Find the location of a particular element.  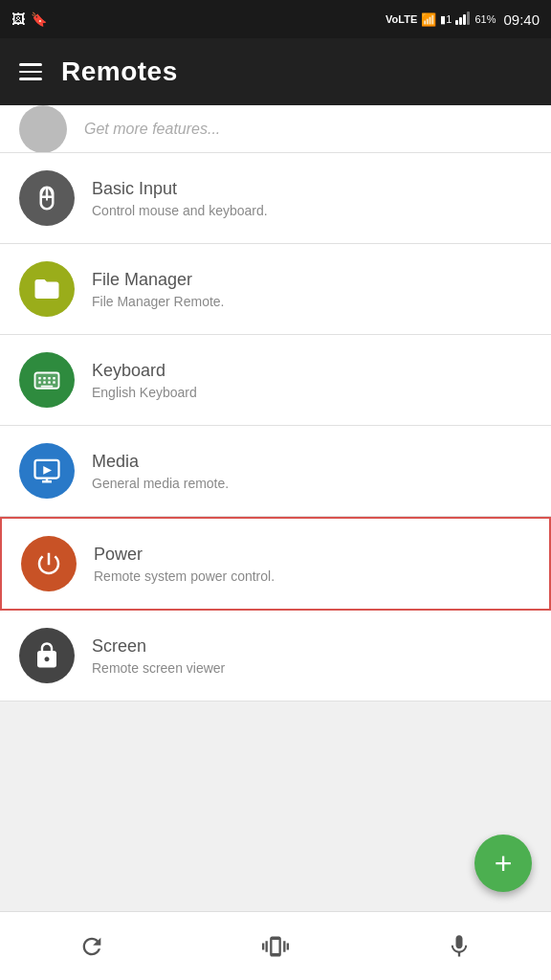

microphone-icon is located at coordinates (459, 947).